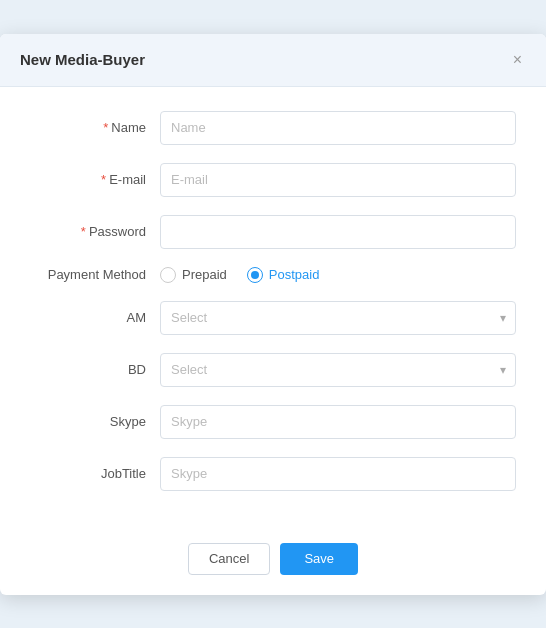 The height and width of the screenshot is (628, 546). Describe the element at coordinates (284, 275) in the screenshot. I see `radio-postpaid: Postpaid` at that location.